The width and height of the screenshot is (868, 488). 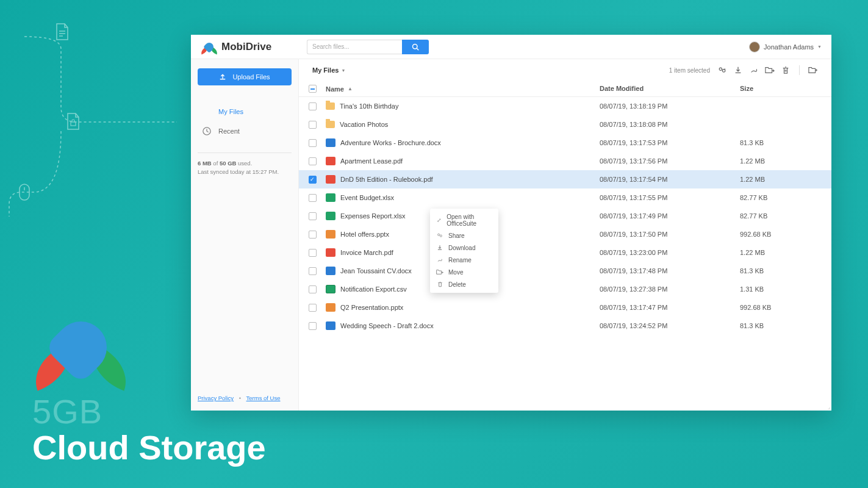 What do you see at coordinates (670, 234) in the screenshot?
I see `file-date: 08/07/19, 13:17:50 PM` at bounding box center [670, 234].